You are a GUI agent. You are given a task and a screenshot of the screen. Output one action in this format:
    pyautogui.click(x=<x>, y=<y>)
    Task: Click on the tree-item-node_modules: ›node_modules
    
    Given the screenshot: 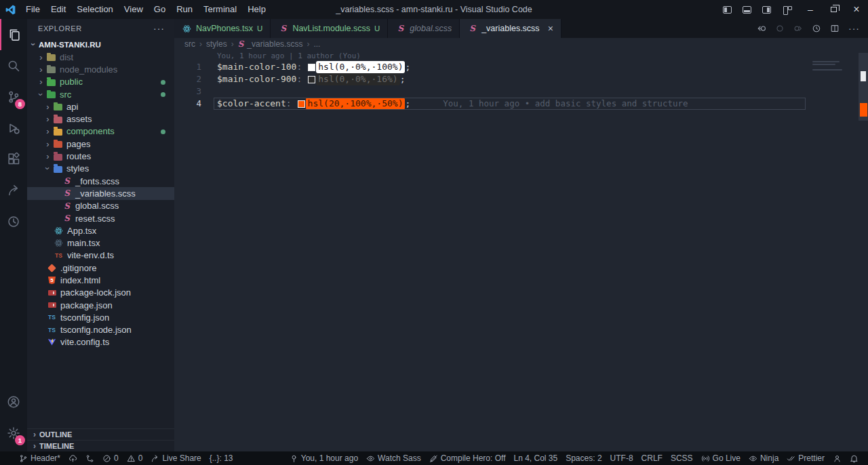 What is the action you would take?
    pyautogui.click(x=100, y=69)
    